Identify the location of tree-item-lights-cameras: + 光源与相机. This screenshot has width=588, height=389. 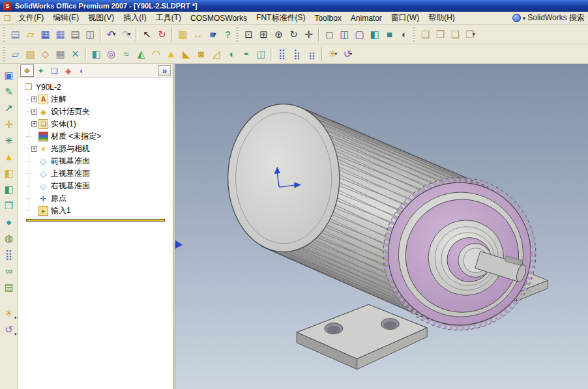
(98, 149).